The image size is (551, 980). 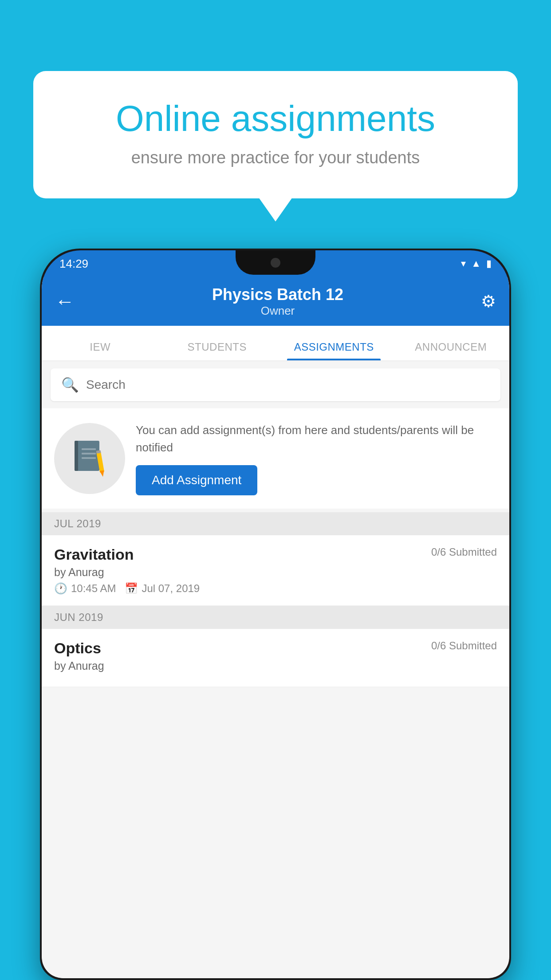 What do you see at coordinates (276, 135) in the screenshot?
I see `speech-bubble-container: Online assignments ensure more practice …` at bounding box center [276, 135].